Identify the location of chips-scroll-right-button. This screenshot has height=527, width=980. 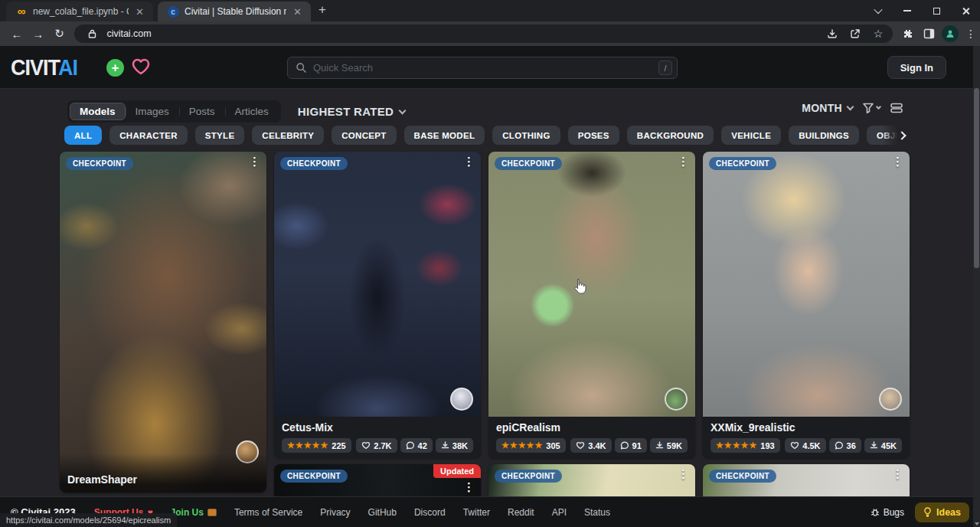
(896, 135).